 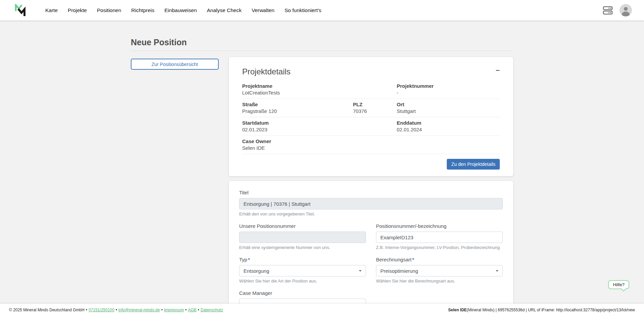 What do you see at coordinates (448, 108) in the screenshot?
I see `ort-cell: Ort Stuttgart` at bounding box center [448, 108].